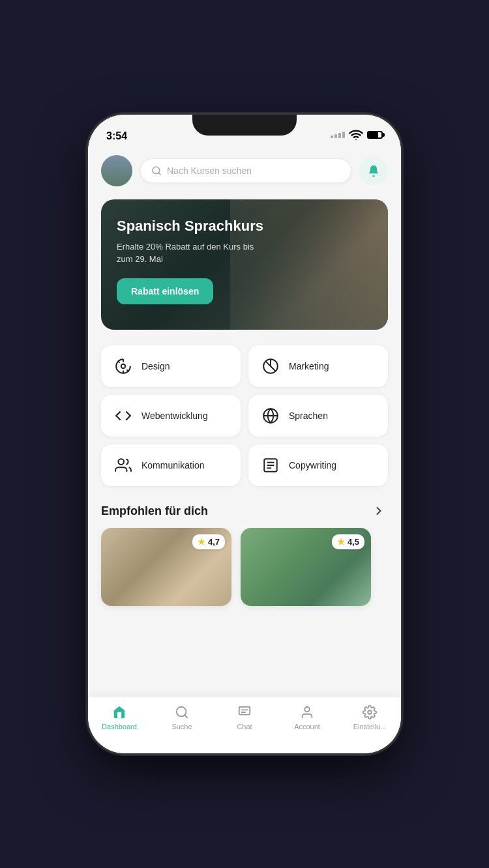 This screenshot has width=489, height=868. I want to click on nav-einstellungen-label: Einstellu..., so click(370, 727).